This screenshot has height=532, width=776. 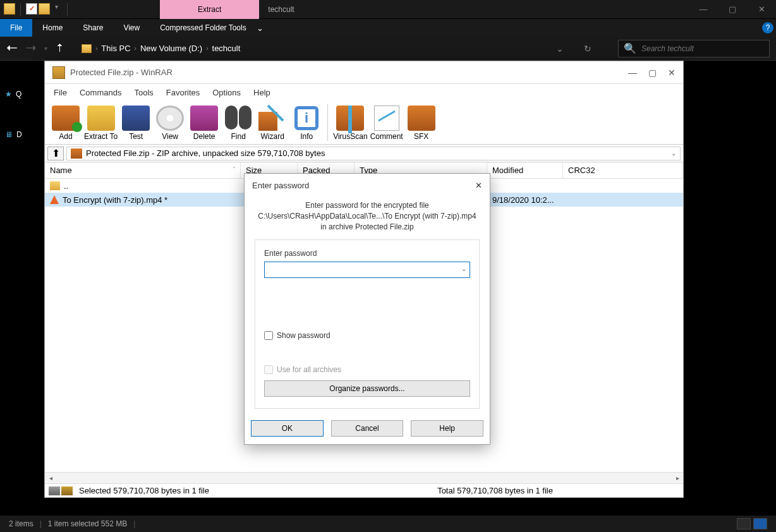 What do you see at coordinates (66, 123) in the screenshot?
I see `tool-add: Add` at bounding box center [66, 123].